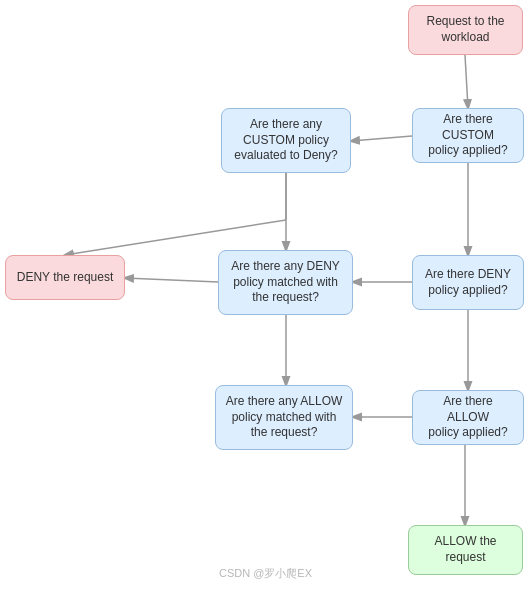 The height and width of the screenshot is (591, 531). Describe the element at coordinates (286, 282) in the screenshot. I see `deny-policy-left-node: Are there any DENYpolicy matched withthe…` at that location.